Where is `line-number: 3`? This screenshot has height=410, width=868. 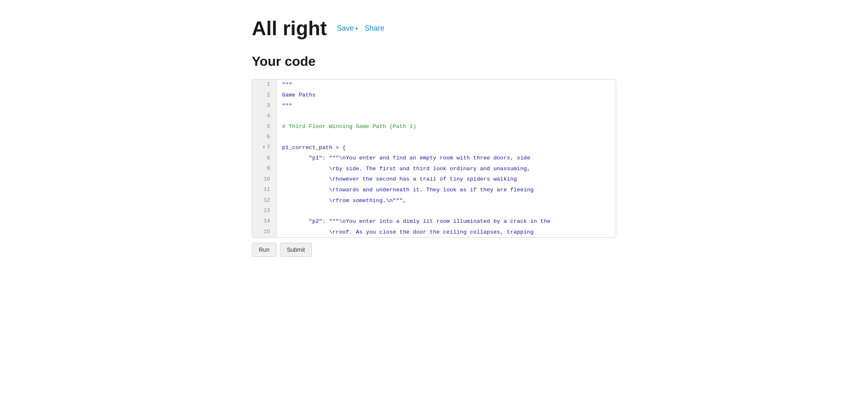 line-number: 3 is located at coordinates (265, 106).